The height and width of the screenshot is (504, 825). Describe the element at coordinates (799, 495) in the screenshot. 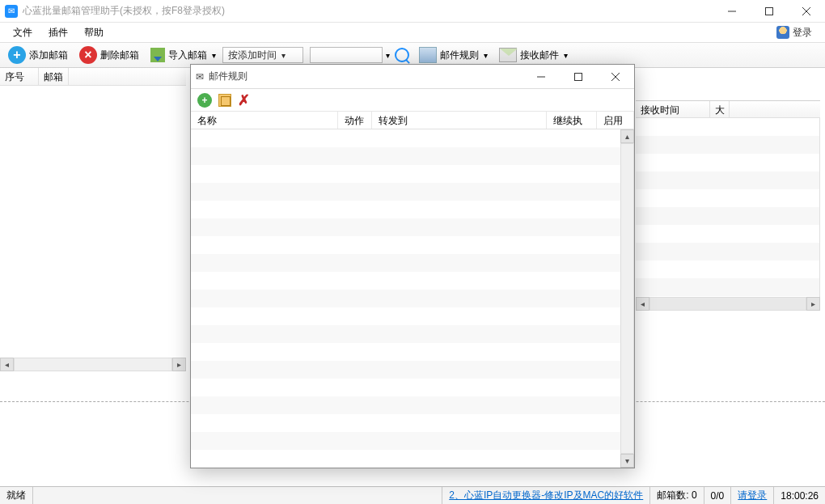

I see `status-clock: 18:00:26` at that location.